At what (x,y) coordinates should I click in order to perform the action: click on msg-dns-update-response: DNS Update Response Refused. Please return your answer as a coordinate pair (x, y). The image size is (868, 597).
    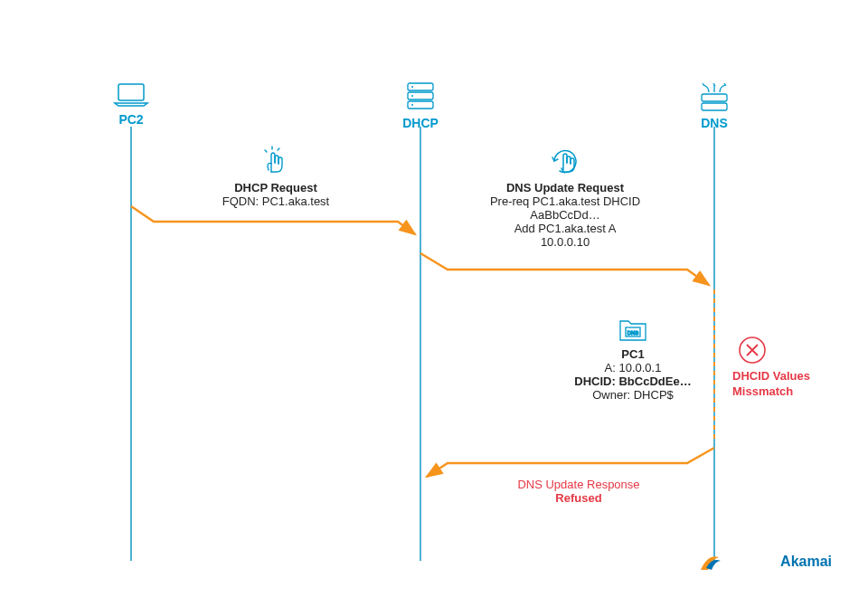
    Looking at the image, I should click on (579, 491).